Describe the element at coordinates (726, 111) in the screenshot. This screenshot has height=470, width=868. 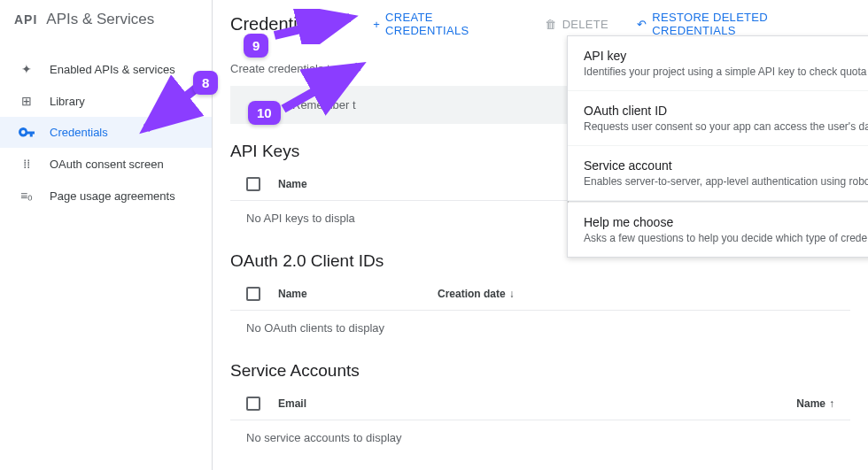
I see `dd-title: OAuth client ID` at that location.